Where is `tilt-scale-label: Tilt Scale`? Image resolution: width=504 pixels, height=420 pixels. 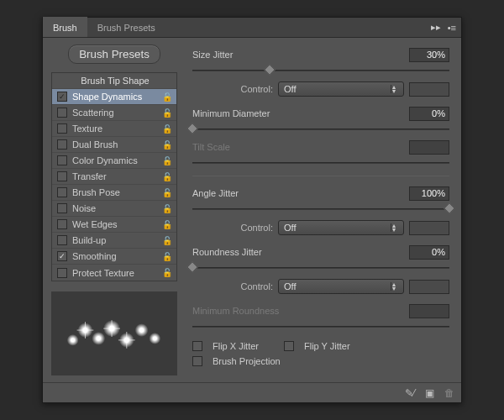
tilt-scale-label: Tilt Scale is located at coordinates (301, 147).